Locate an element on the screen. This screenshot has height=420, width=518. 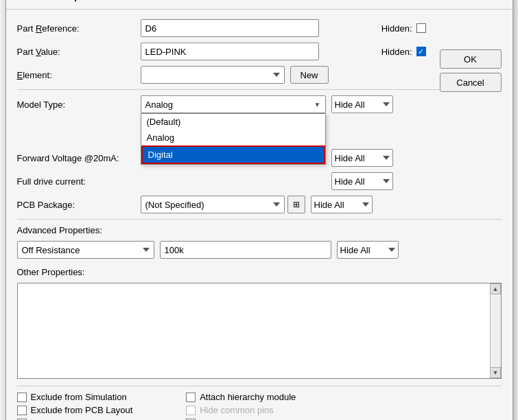
hidden-row-1: Hidden: is located at coordinates (403, 29).